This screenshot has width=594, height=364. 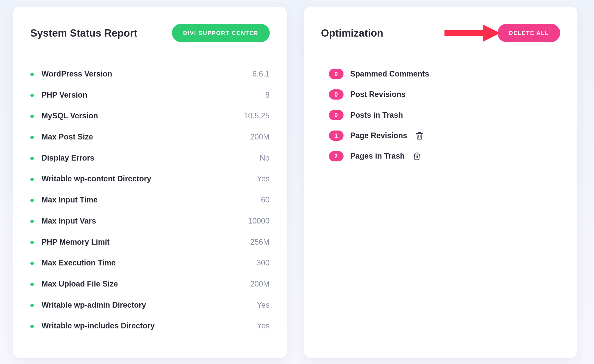 What do you see at coordinates (147, 74) in the screenshot?
I see `status-label: WordPress Version` at bounding box center [147, 74].